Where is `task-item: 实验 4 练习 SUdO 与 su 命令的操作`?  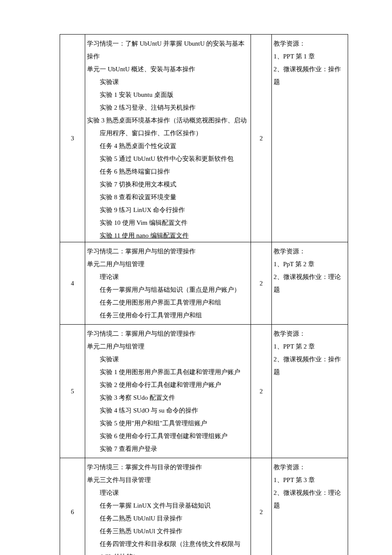
task-item: 实验 4 练习 SUdO 与 su 命令的操作 is located at coordinates (168, 410).